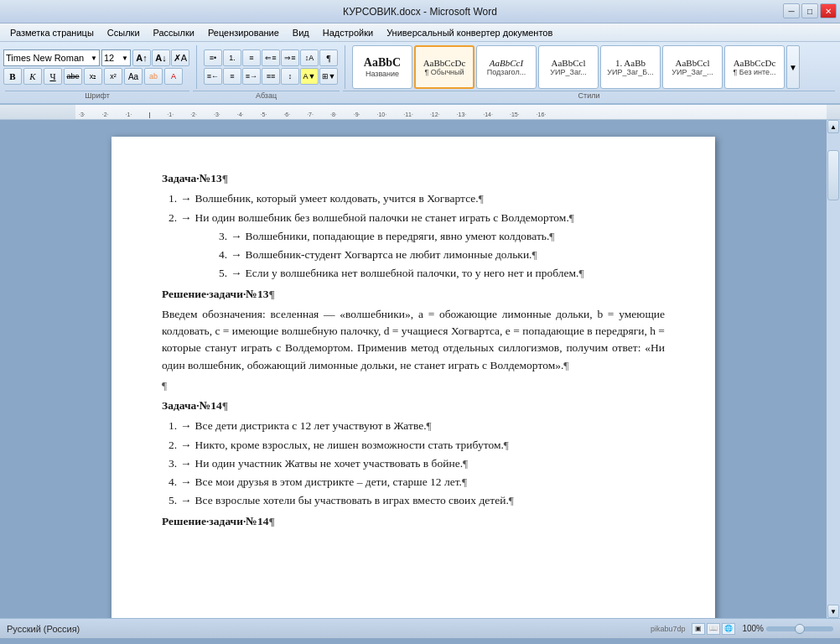 This screenshot has width=840, height=644. Describe the element at coordinates (668, 629) in the screenshot. I see `status-right-text: pikabu7dp` at that location.